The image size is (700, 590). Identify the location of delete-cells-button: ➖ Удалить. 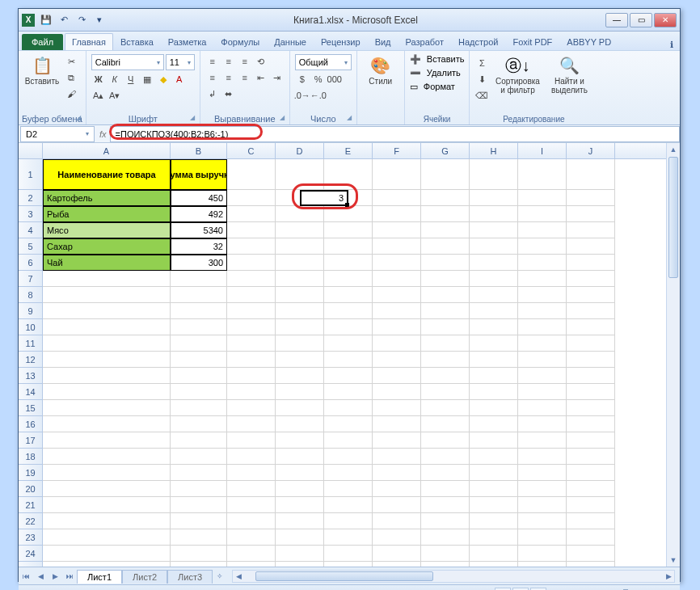
(437, 73).